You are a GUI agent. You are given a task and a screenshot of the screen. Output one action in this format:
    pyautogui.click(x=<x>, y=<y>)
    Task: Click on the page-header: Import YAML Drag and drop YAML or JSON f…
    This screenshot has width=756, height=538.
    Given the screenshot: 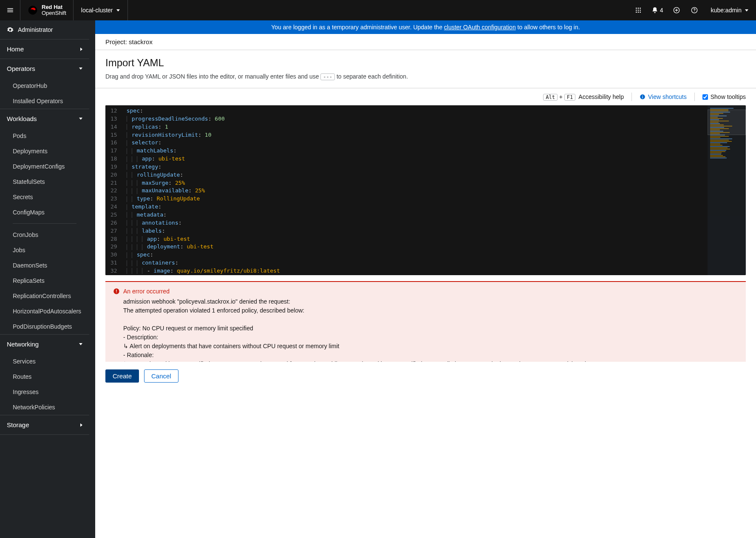 What is the action you would take?
    pyautogui.click(x=426, y=69)
    